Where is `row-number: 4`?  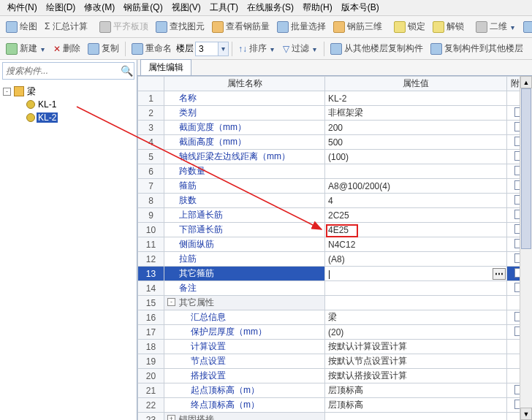
row-number: 4 is located at coordinates (151, 142).